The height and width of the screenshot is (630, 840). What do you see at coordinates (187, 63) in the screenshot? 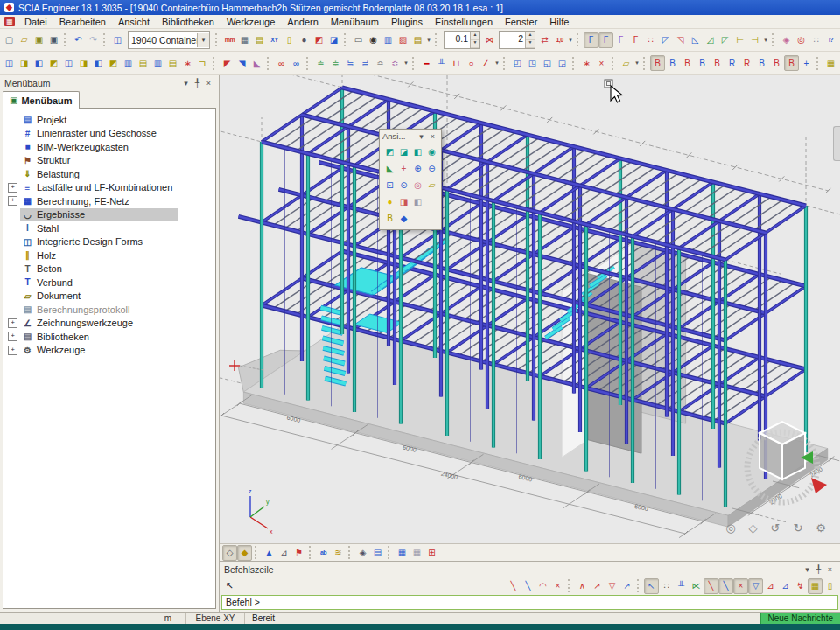
I see `snap-star-icon: ∗` at bounding box center [187, 63].